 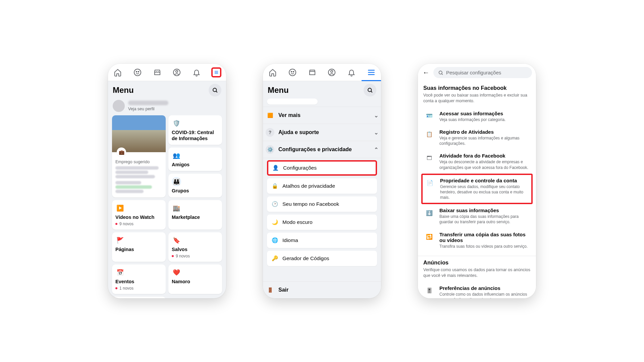 I want to click on search-placeholder: Pesquisar configurações, so click(x=474, y=72).